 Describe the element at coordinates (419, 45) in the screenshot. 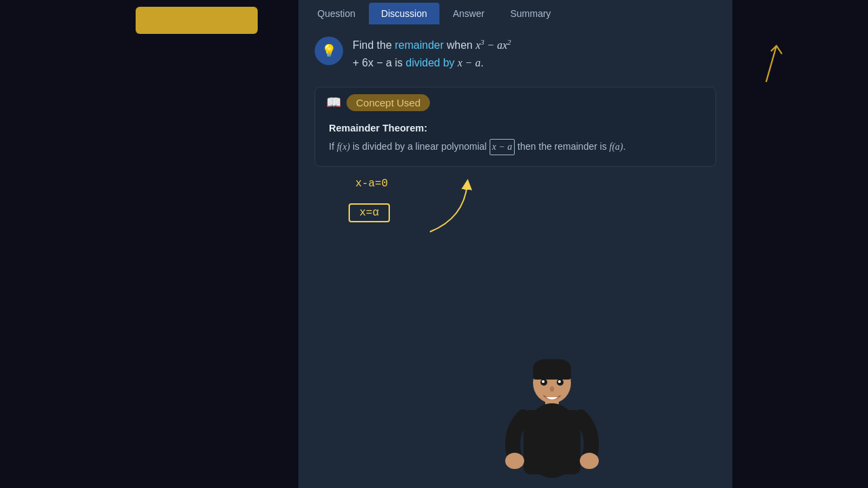

I see `remainder-highlight: remainder` at that location.